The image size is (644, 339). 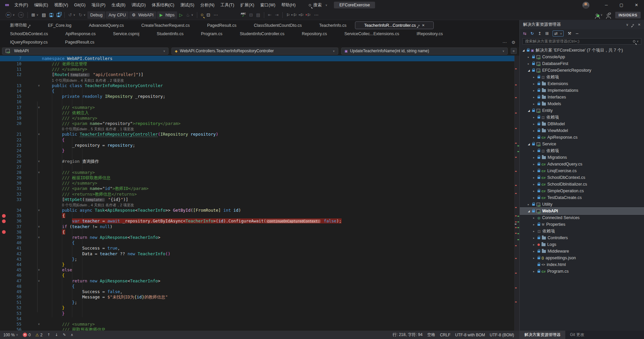 What do you see at coordinates (431, 335) in the screenshot?
I see `whitespace-indicator: 空格` at bounding box center [431, 335].